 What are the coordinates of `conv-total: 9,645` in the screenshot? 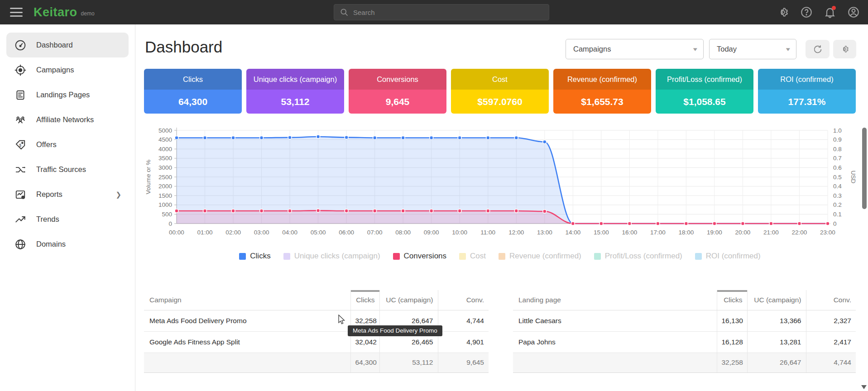 It's located at (463, 362).